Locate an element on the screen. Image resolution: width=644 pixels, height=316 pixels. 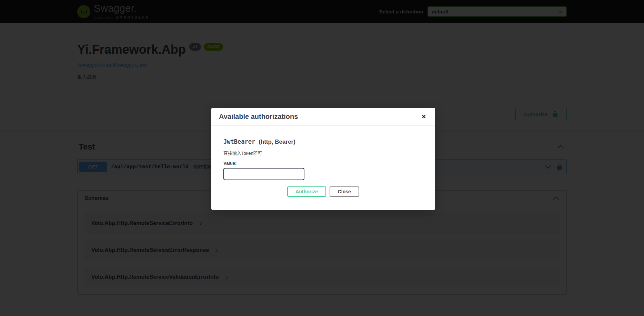
modal-close-button: Close is located at coordinates (344, 192).